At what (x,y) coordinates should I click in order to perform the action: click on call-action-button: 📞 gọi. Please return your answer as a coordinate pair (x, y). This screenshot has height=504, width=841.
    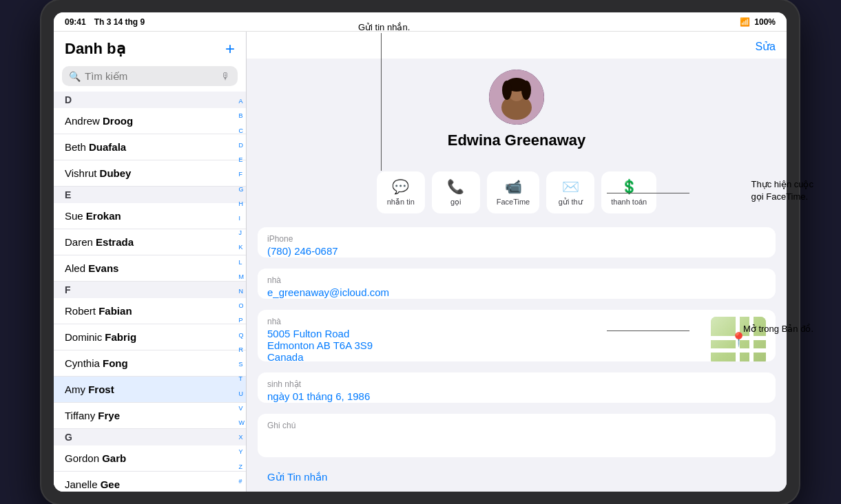
    Looking at the image, I should click on (456, 193).